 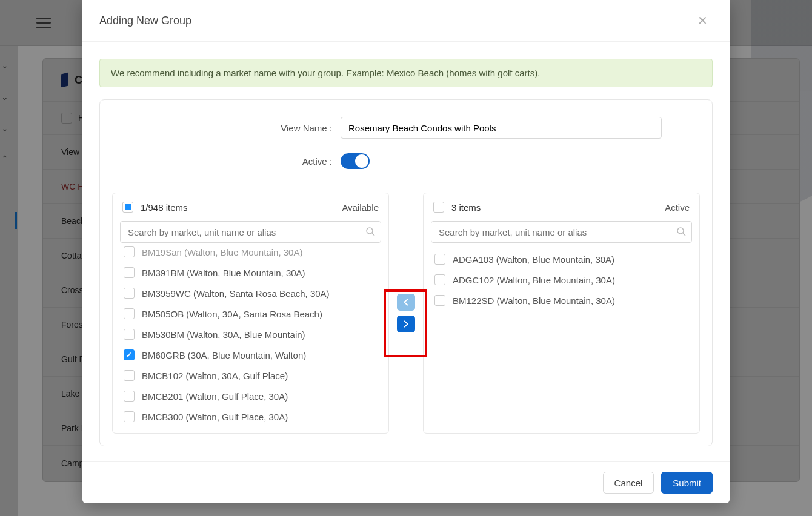 What do you see at coordinates (241, 161) in the screenshot?
I see `active-label: Active` at bounding box center [241, 161].